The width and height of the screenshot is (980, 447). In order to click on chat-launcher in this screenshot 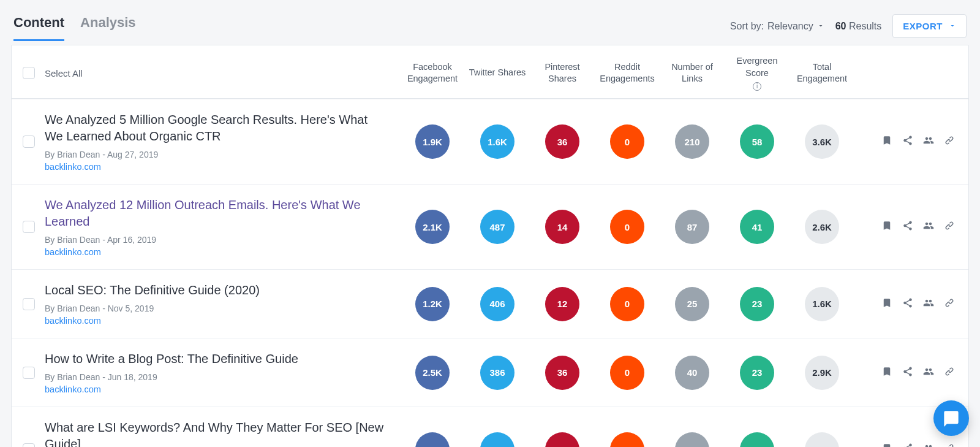, I will do `click(951, 418)`.